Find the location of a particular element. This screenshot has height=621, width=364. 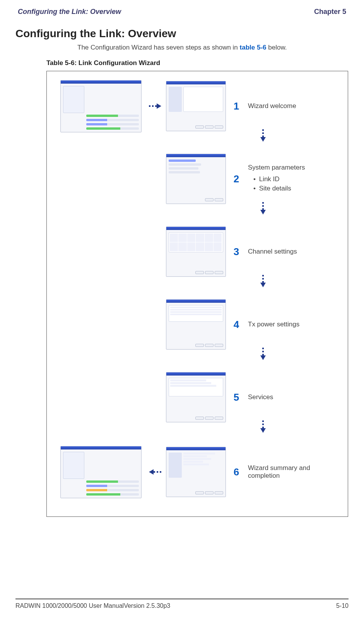

table-ref-link: table 5-6 is located at coordinates (253, 47).